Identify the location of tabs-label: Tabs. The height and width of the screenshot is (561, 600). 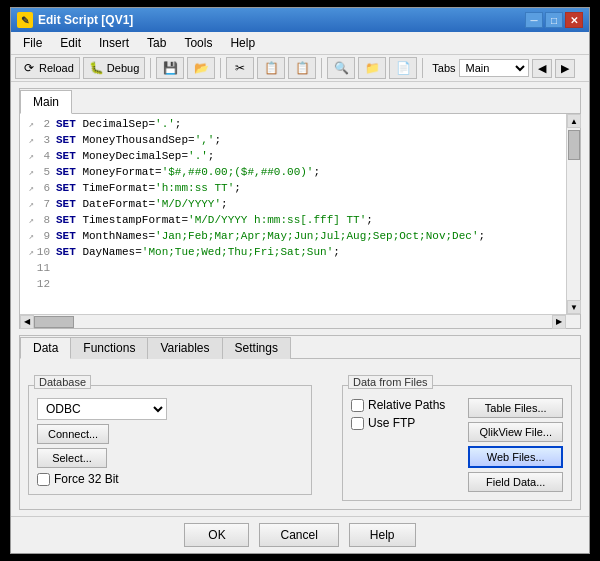
(444, 68).